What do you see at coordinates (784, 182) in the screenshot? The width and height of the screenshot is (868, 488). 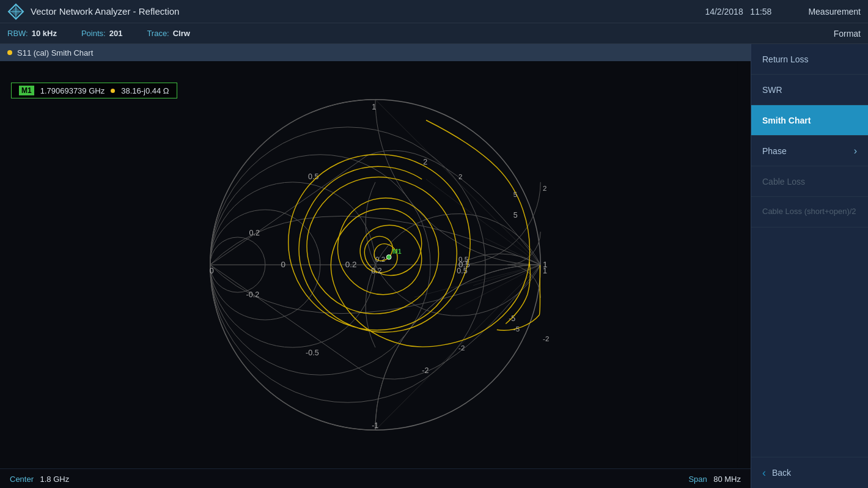 I see `cable-loss-label: Cable Loss` at bounding box center [784, 182].